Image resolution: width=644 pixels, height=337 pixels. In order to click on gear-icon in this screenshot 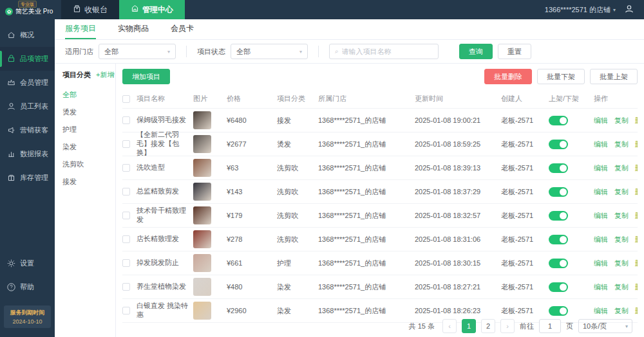, I will do `click(12, 264)`.